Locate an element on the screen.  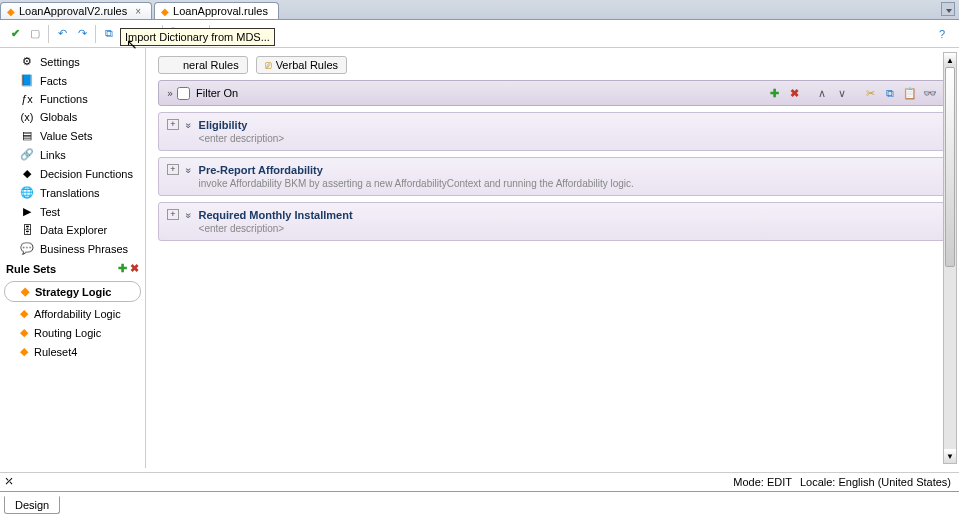
sidebar-item-links: 🔗Links is located at coordinates (72, 154).